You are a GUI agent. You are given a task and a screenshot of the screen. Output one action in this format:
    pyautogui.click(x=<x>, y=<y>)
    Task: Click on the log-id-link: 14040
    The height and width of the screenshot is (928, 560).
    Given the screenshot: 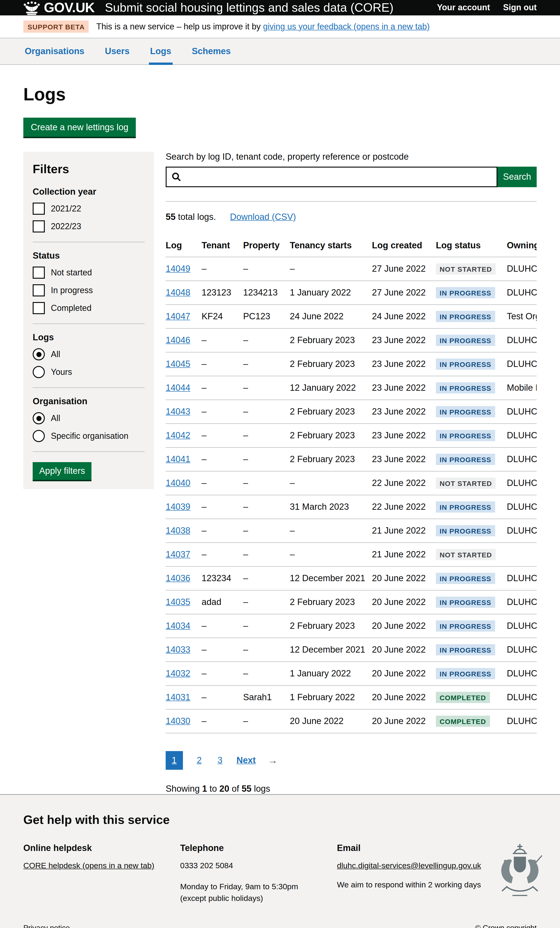 What is the action you would take?
    pyautogui.click(x=178, y=483)
    